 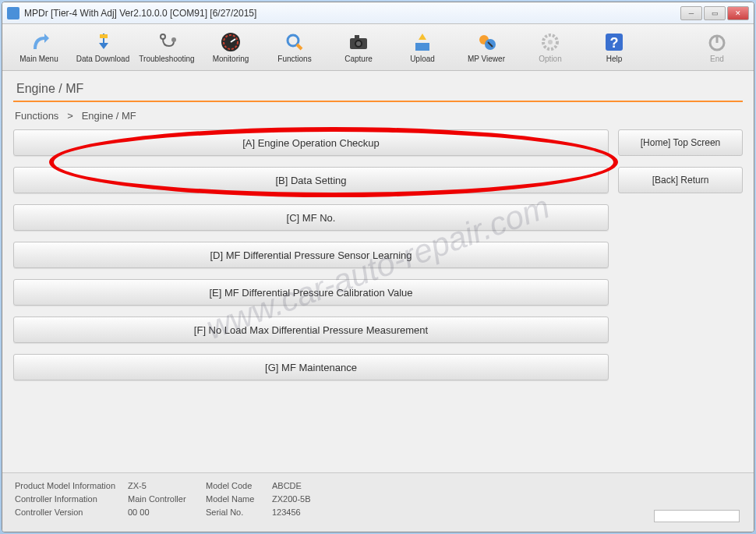 I want to click on mp-viewer-button: MP Viewer, so click(x=486, y=48).